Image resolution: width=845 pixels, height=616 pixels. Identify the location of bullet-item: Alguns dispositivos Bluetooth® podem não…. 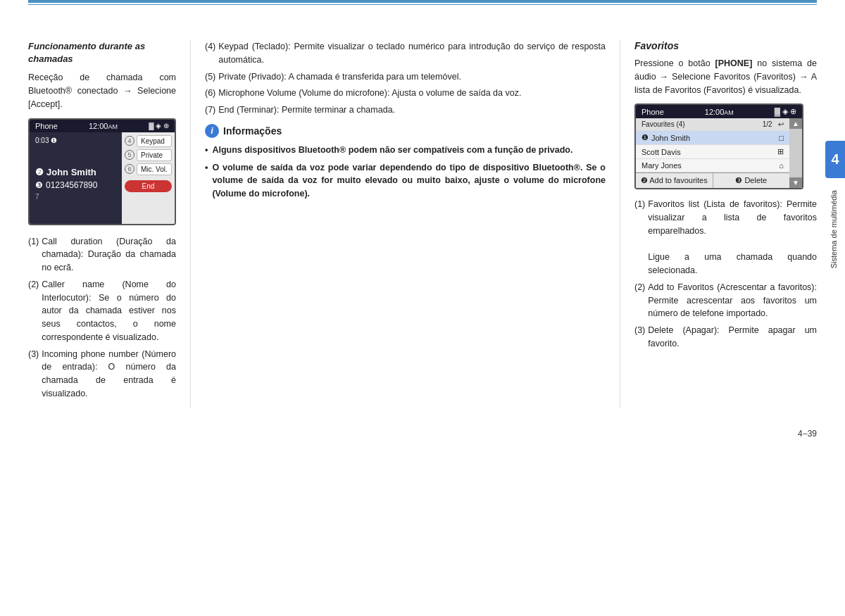
(406, 151).